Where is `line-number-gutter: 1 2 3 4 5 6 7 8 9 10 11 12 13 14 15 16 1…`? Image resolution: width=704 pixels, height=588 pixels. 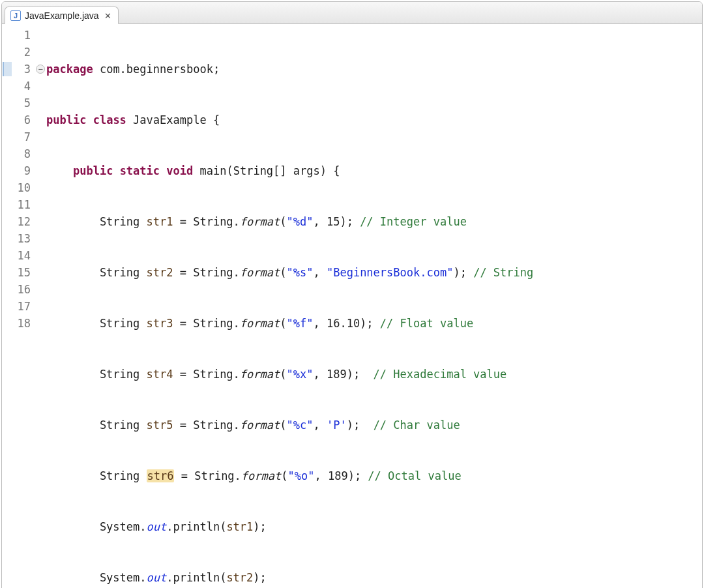
line-number-gutter: 1 2 3 4 5 6 7 8 9 10 11 12 13 14 15 16 1… is located at coordinates (23, 308).